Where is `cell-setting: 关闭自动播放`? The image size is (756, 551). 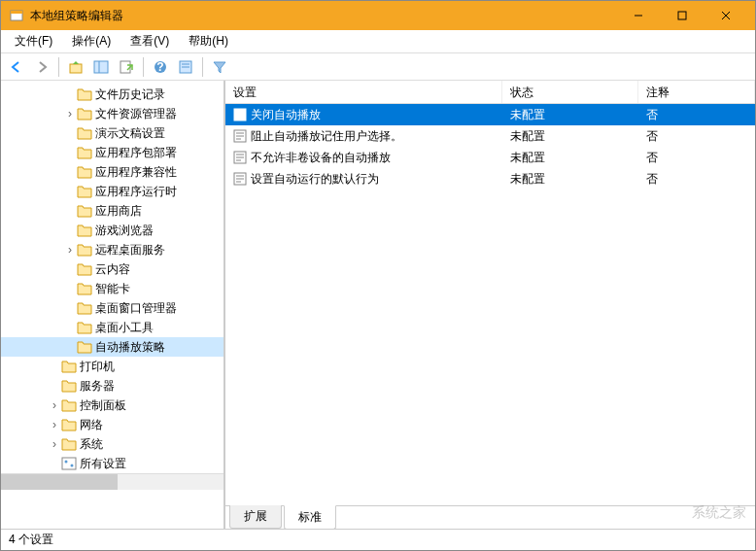
cell-setting: 关闭自动播放 is located at coordinates (363, 115).